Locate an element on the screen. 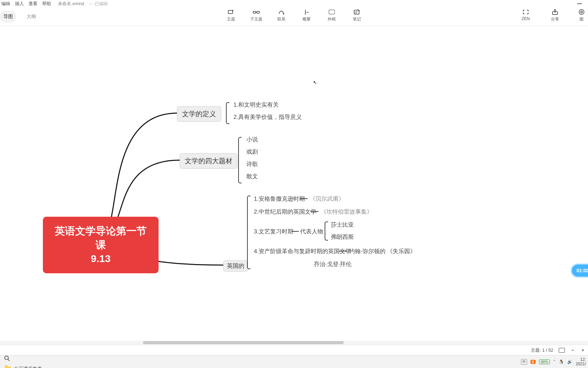  menu-help: 帮助 is located at coordinates (47, 4).